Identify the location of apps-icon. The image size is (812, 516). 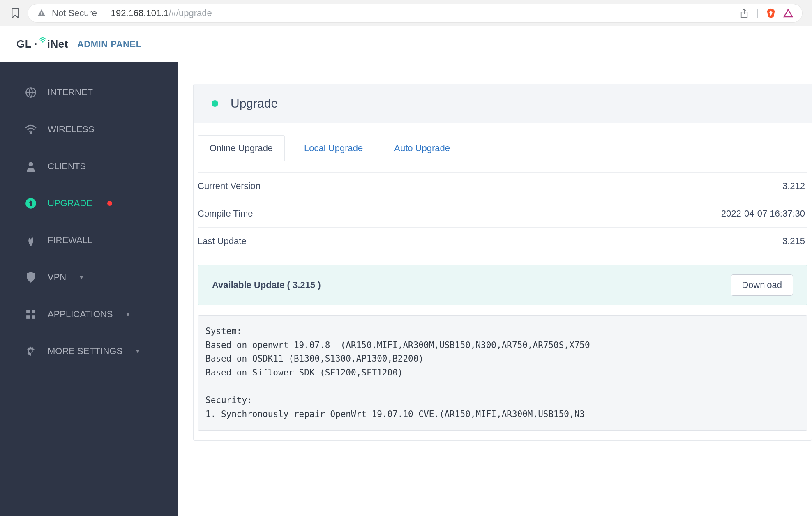
(31, 314).